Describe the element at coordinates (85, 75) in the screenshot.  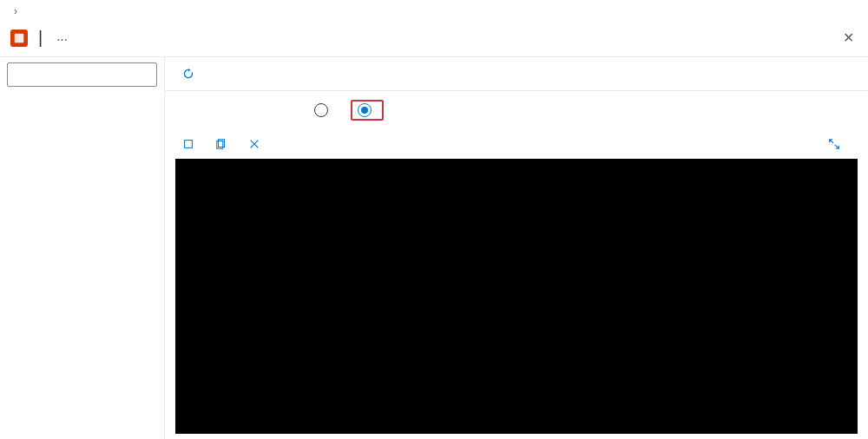
I see `search-input` at that location.